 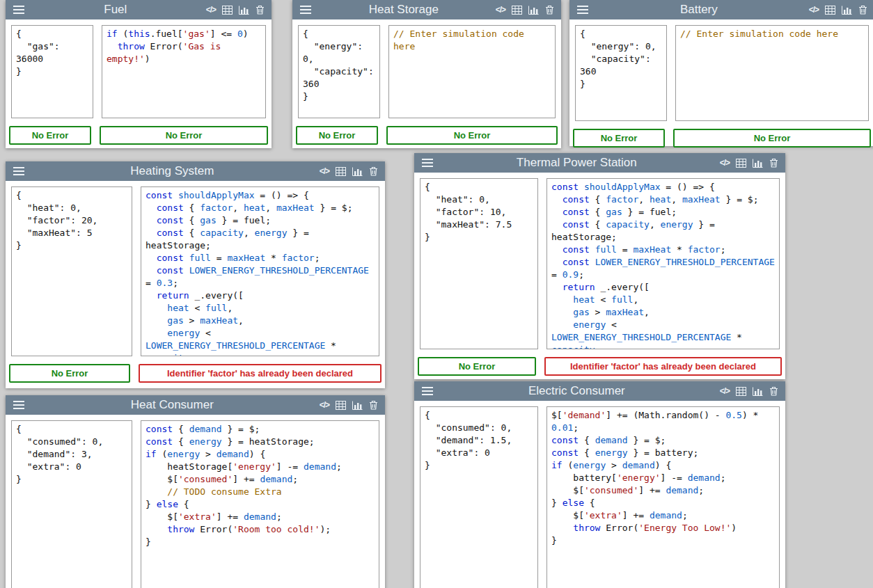 What do you see at coordinates (663, 497) in the screenshot?
I see `code-editor: $['demand'] += (Math.random() - 0.5) * 0…` at bounding box center [663, 497].